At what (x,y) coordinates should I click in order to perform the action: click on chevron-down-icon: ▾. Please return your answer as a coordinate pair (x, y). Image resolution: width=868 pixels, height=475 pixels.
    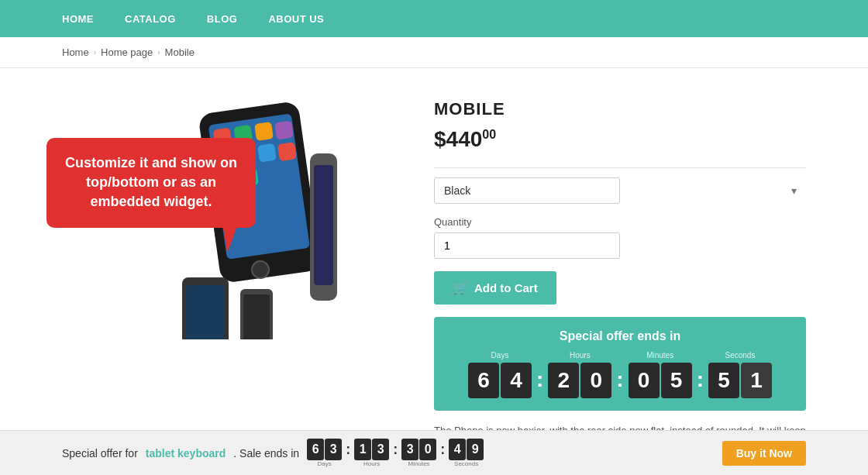
    Looking at the image, I should click on (794, 191).